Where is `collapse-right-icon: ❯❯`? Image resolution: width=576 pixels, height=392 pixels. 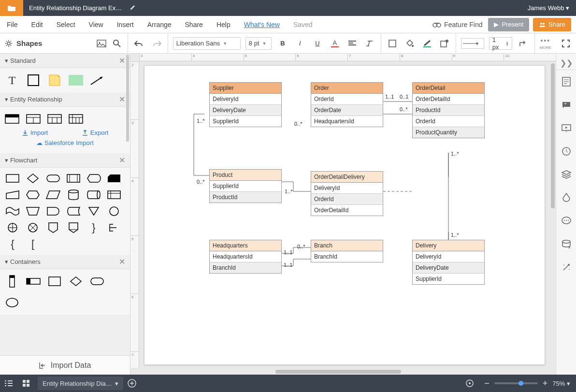 collapse-right-icon: ❯❯ is located at coordinates (566, 63).